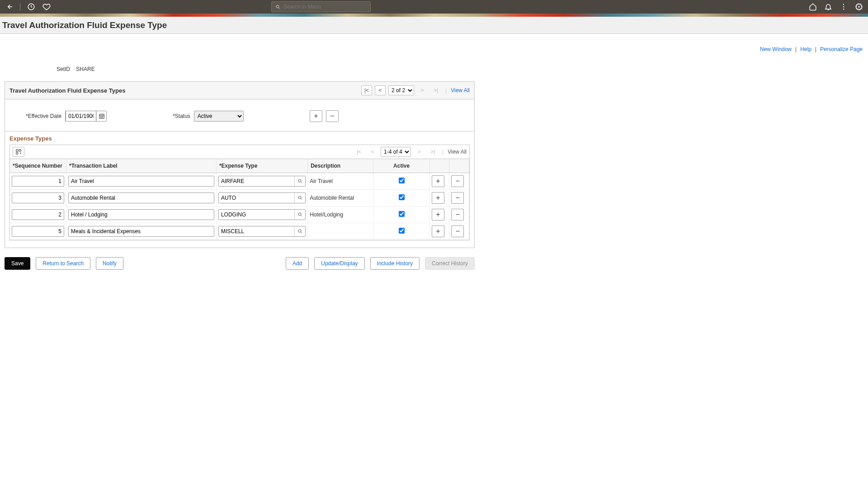 The image size is (868, 488). What do you see at coordinates (434, 15) in the screenshot?
I see `banner-strip` at bounding box center [434, 15].